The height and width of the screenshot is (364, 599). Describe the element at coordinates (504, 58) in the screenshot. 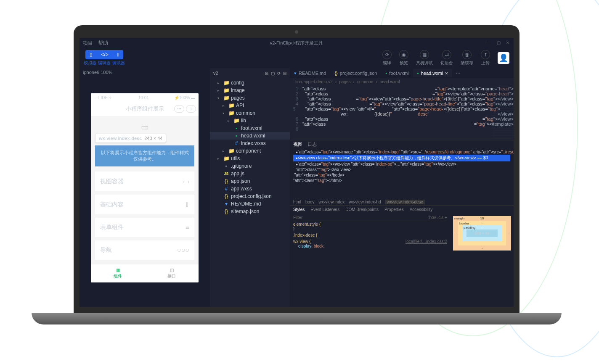

I see `avatar: 👤` at that location.